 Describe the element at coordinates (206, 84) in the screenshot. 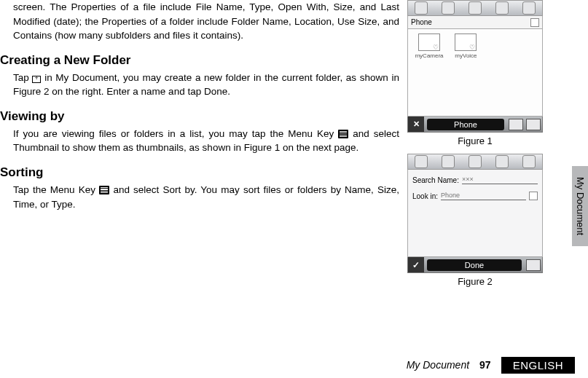

I see `text-fragment: in My Document, you may create a new fol…` at that location.